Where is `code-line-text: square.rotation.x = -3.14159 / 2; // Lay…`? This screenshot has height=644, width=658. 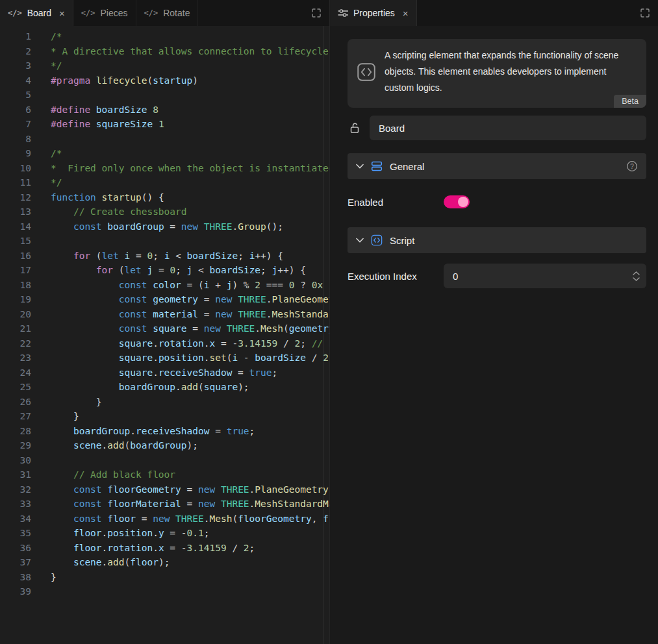
code-line-text: square.rotation.x = -3.14159 / 2; // Lay… is located at coordinates (190, 344).